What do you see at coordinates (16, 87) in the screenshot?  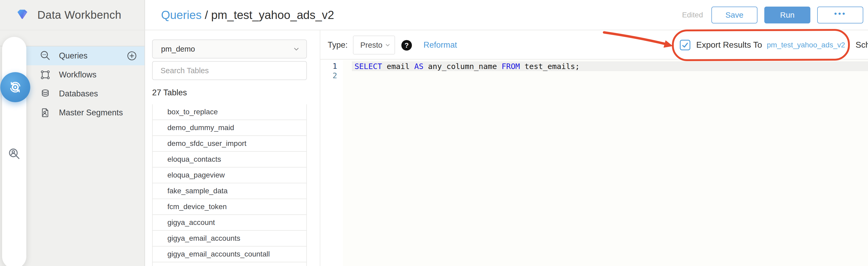 I see `data-workbench-active-icon` at bounding box center [16, 87].